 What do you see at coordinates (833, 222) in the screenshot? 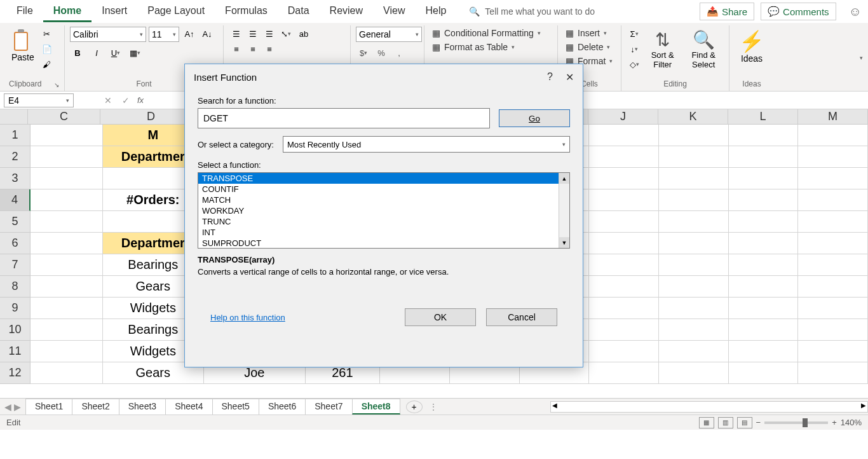
I see `cell-M5` at bounding box center [833, 222].